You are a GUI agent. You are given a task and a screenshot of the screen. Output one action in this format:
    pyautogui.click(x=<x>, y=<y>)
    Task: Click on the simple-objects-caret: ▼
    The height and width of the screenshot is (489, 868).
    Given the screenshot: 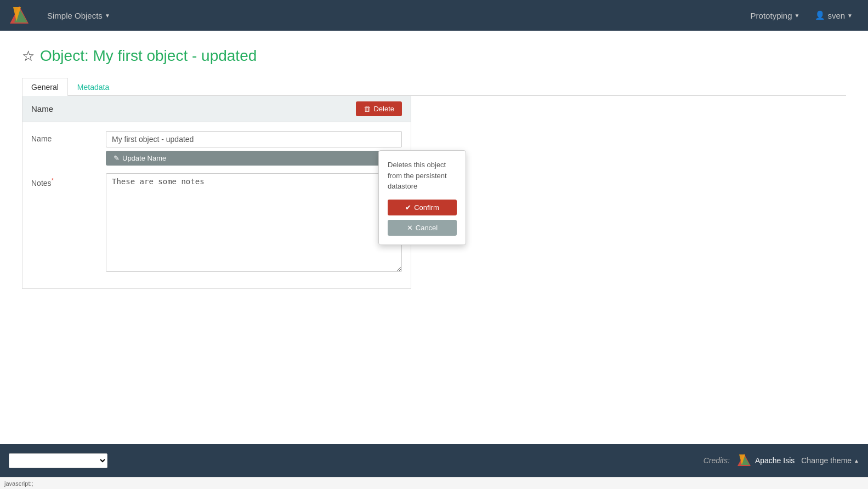 What is the action you would take?
    pyautogui.click(x=107, y=15)
    